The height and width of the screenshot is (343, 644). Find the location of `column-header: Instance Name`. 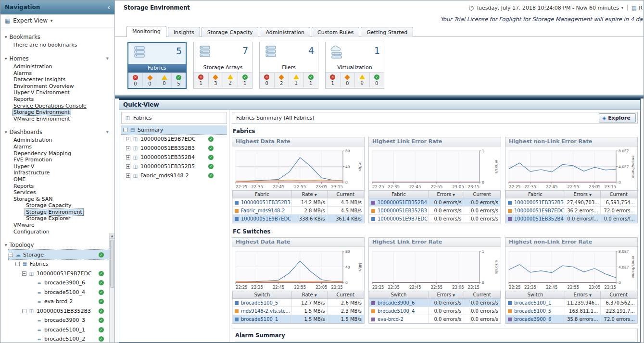

column-header: Instance Name is located at coordinates (467, 342).